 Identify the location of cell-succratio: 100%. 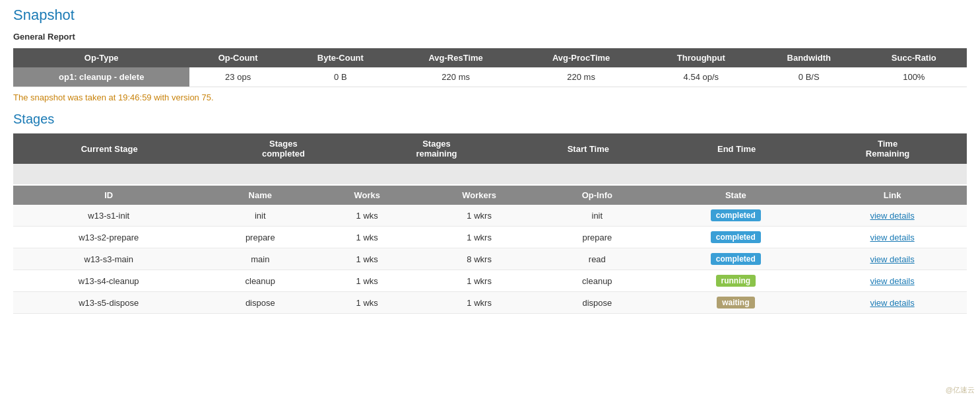
(914, 77).